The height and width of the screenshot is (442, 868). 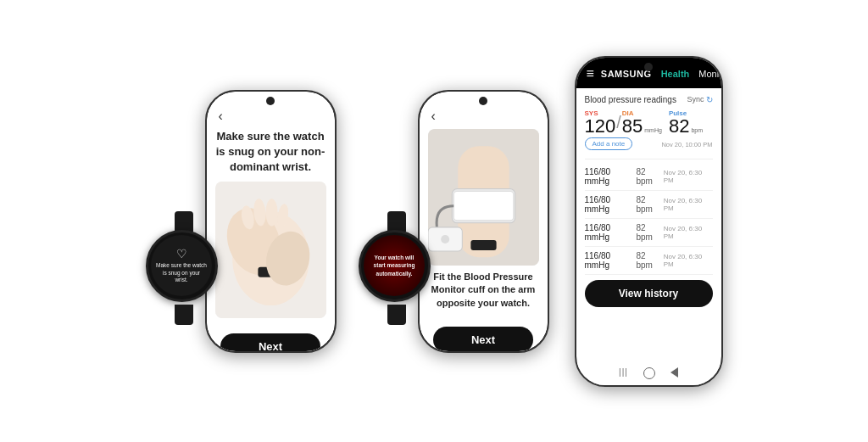 I want to click on hist-pulse-3: 82 bpm, so click(x=649, y=232).